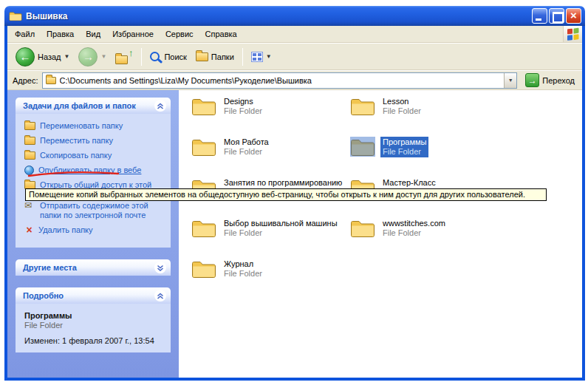  I want to click on folder-item: wwwstitches.comFile Folder, so click(399, 238).